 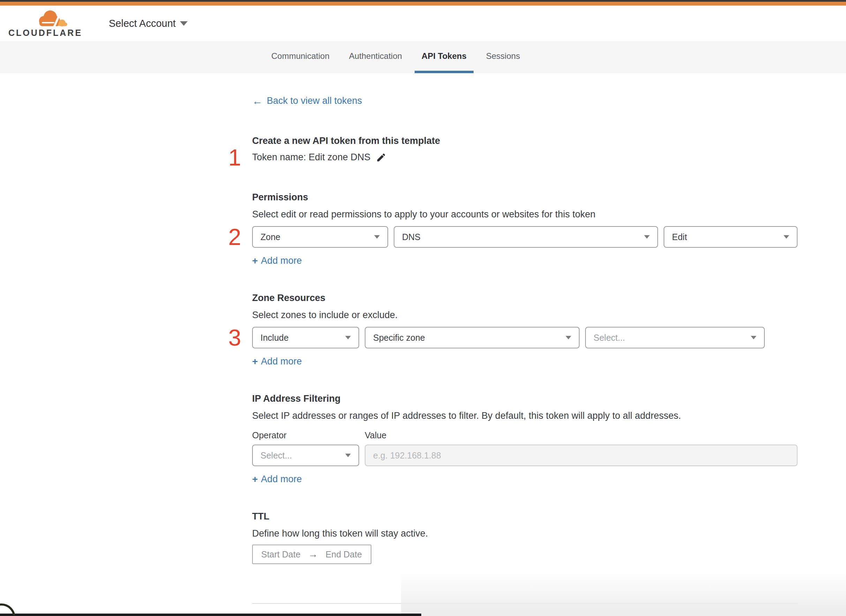 What do you see at coordinates (235, 157) in the screenshot?
I see `step-number-1: 1` at bounding box center [235, 157].